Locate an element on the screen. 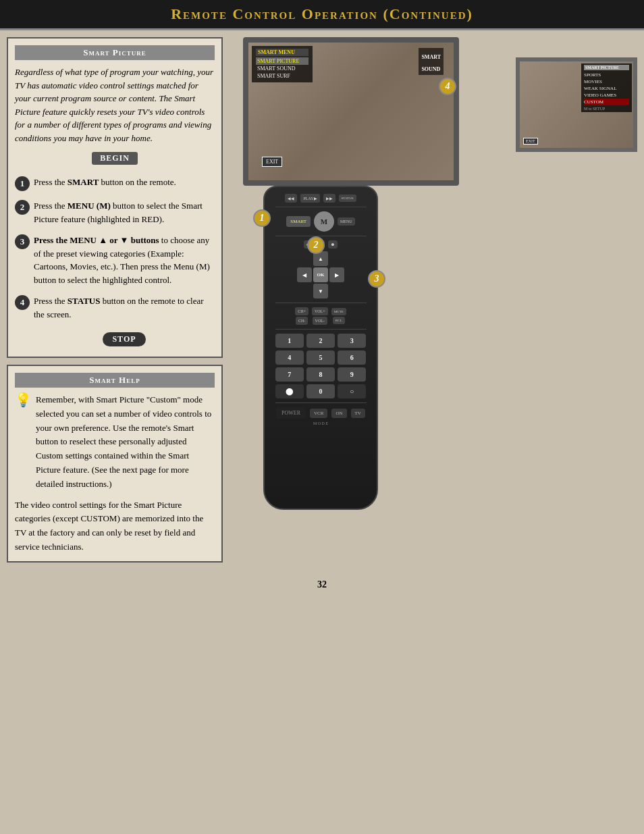  remote-num-9: 9 is located at coordinates (352, 374).